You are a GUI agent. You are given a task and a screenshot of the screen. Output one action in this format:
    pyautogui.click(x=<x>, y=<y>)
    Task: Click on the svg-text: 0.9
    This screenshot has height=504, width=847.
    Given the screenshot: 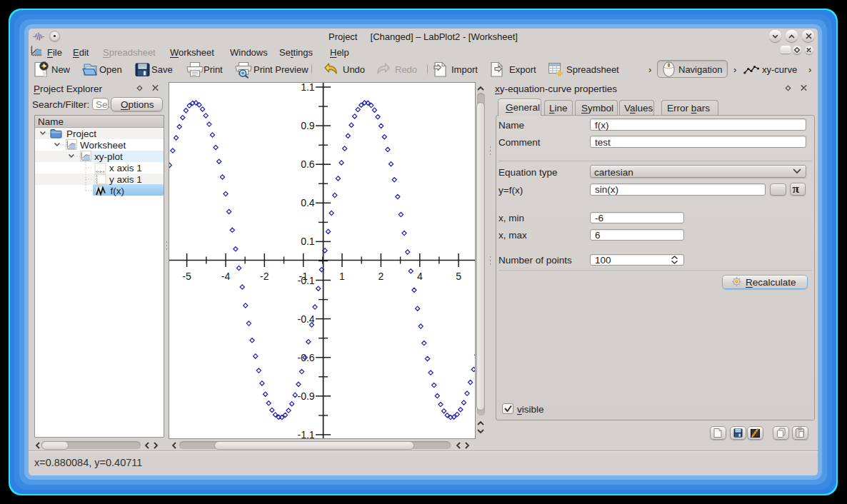 What is the action you would take?
    pyautogui.click(x=308, y=126)
    